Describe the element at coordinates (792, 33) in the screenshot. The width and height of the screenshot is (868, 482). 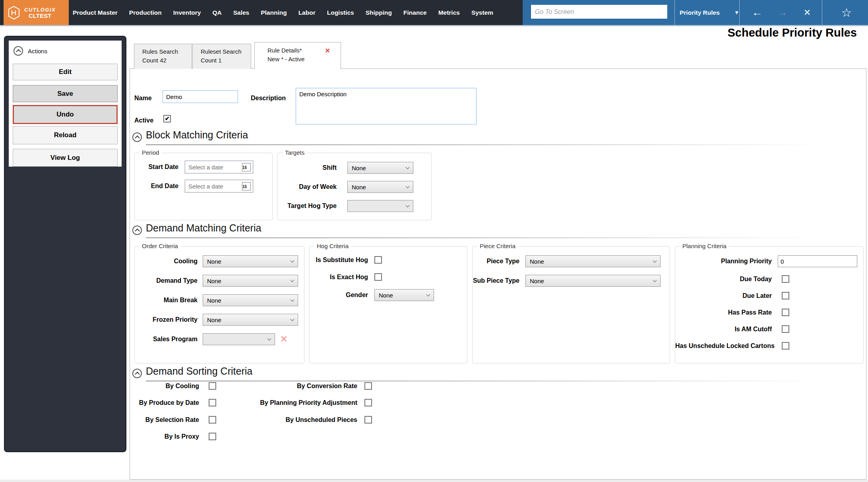
I see `page-title: Schedule Priority Rules` at that location.